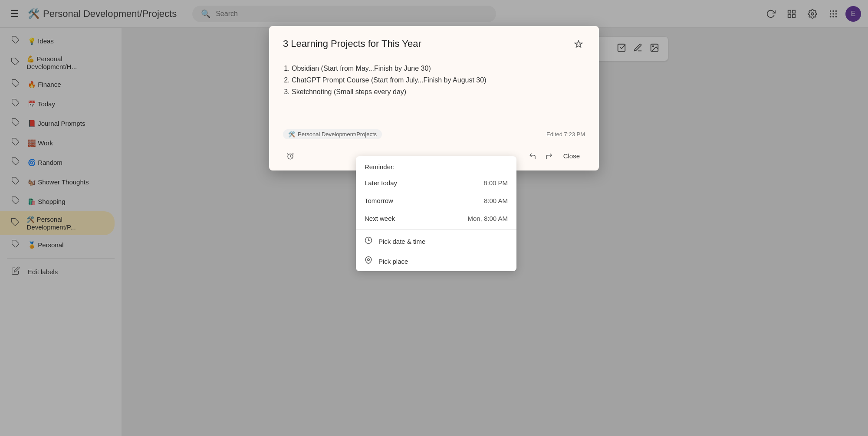  What do you see at coordinates (541, 156) in the screenshot?
I see `undo-redo-group` at bounding box center [541, 156].